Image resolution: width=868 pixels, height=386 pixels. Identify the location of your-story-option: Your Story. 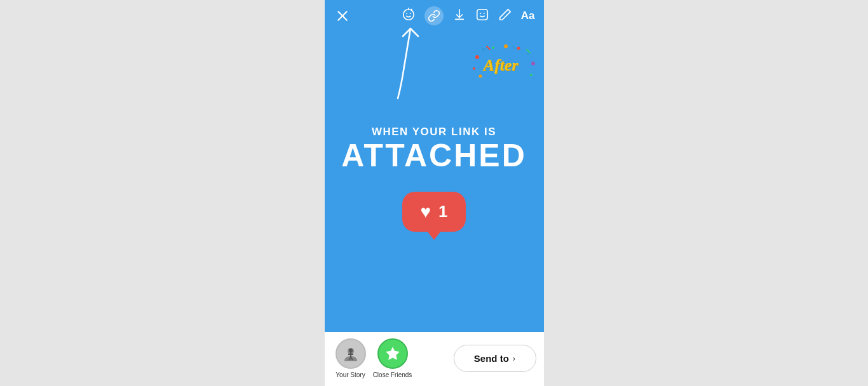
(351, 358).